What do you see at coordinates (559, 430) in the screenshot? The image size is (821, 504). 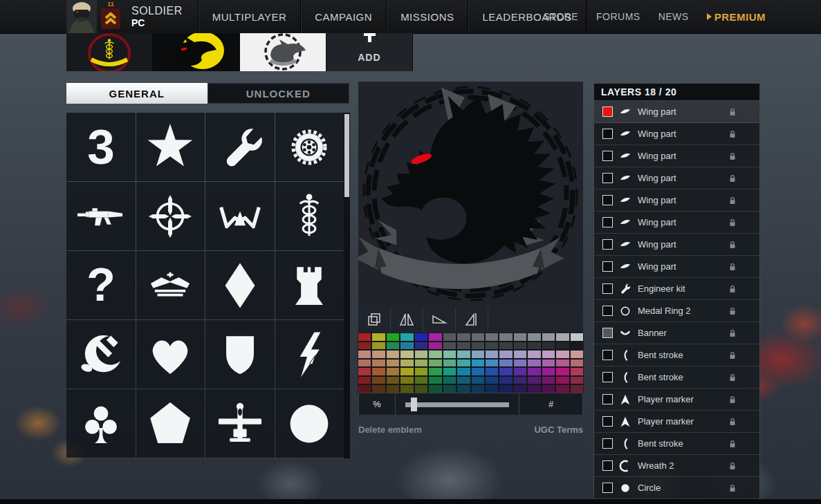 I see `ugc-terms-link: UGC Terms` at bounding box center [559, 430].